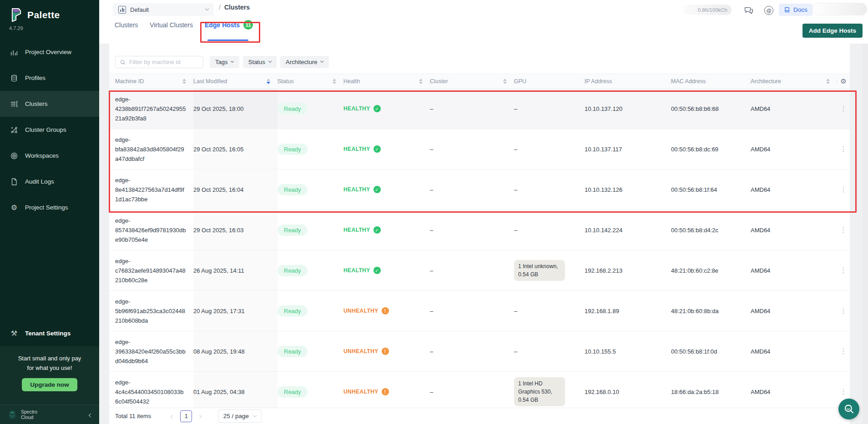  I want to click on machine-id-cell: edge-857438426ef9d9781930dbe90b705e4e, so click(151, 230).